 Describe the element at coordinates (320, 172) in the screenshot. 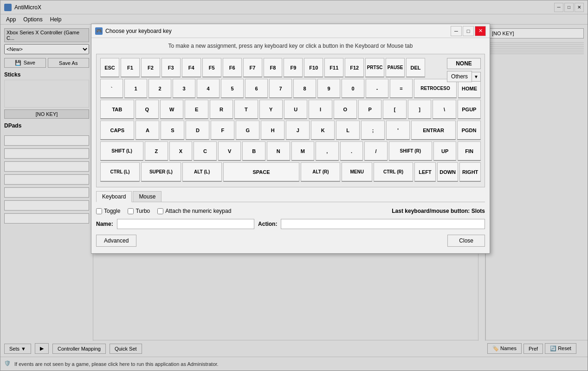

I see `key-alt-r: ALT (R)` at that location.